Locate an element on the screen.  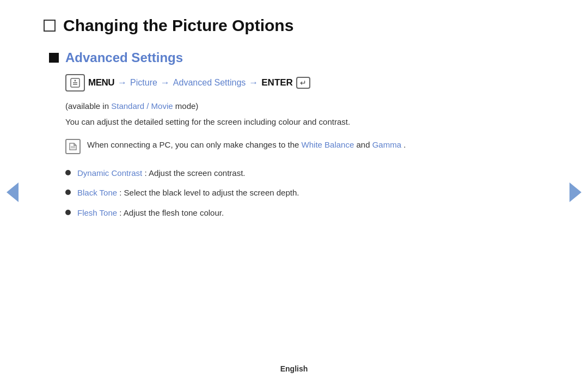
note-text-mid: and is located at coordinates (364, 145).